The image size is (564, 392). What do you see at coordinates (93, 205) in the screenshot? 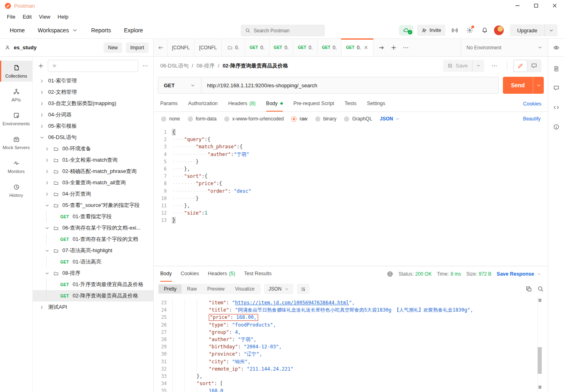
I see `tree-folder: 05-查看"_source"对象的指定字段` at bounding box center [93, 205].